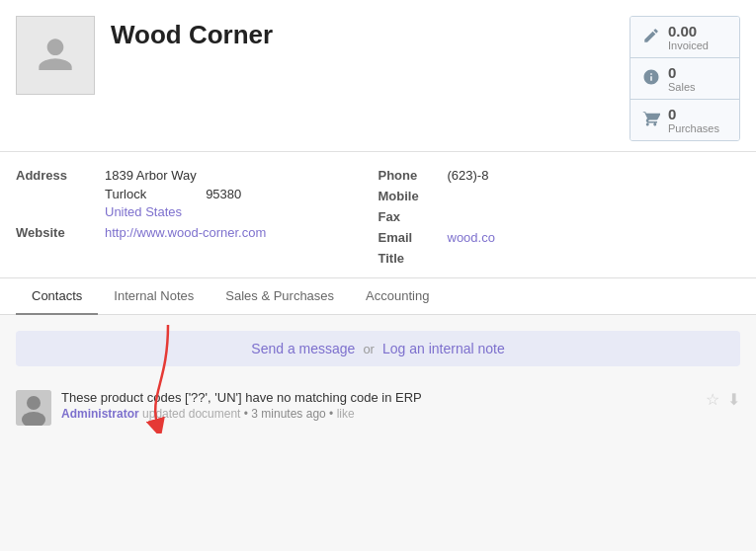 The image size is (756, 551). What do you see at coordinates (685, 79) in the screenshot?
I see `stat-sales: 0 Sales` at bounding box center [685, 79].